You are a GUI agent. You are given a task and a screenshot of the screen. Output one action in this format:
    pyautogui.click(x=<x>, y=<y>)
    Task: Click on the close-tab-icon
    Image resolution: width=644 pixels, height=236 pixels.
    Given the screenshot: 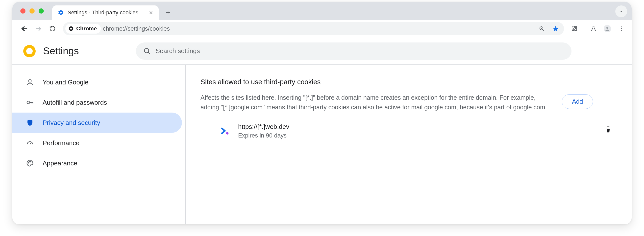 What is the action you would take?
    pyautogui.click(x=151, y=12)
    